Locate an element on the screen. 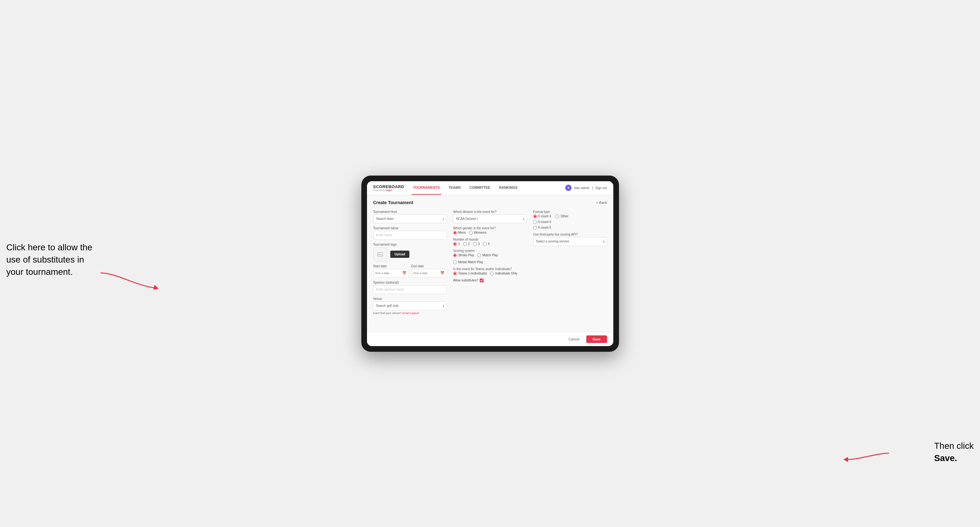  scoring-api-field: Use third-party live scoring API? Select… is located at coordinates (570, 240).